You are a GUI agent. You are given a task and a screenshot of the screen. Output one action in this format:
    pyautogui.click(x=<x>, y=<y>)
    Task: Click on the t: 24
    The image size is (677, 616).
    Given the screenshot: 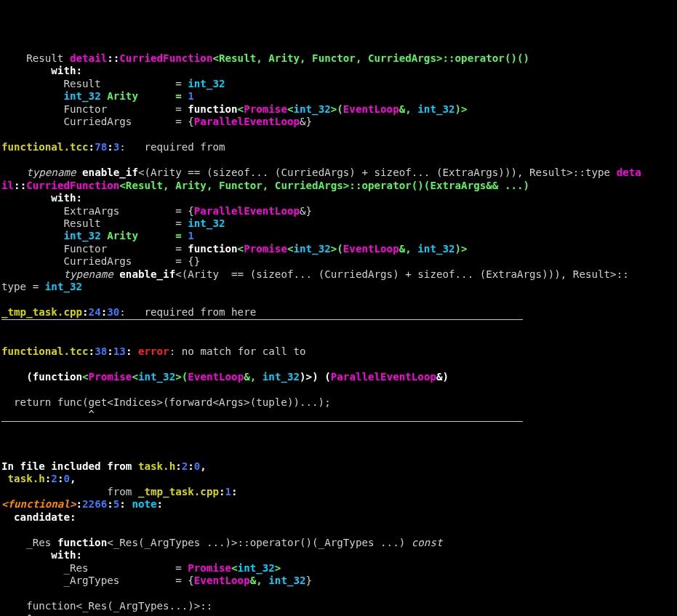 What is the action you would take?
    pyautogui.click(x=95, y=312)
    